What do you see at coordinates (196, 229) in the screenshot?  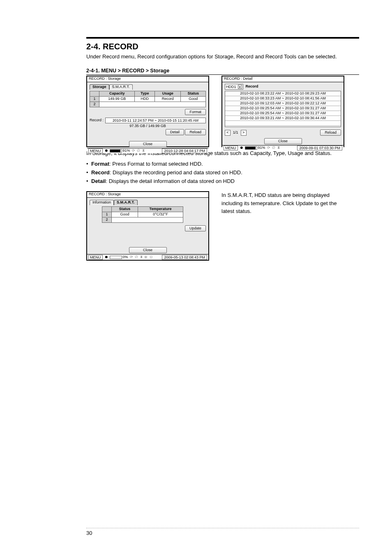 I see `update-button: Update` at bounding box center [196, 229].